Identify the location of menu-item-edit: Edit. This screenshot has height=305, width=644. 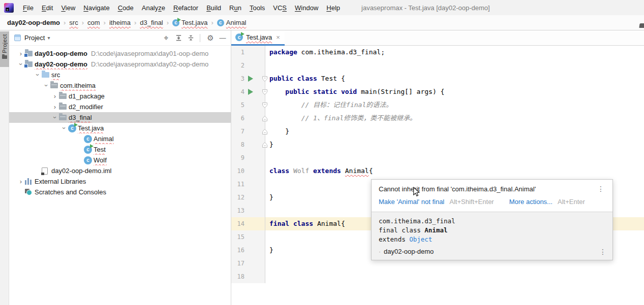
(47, 8).